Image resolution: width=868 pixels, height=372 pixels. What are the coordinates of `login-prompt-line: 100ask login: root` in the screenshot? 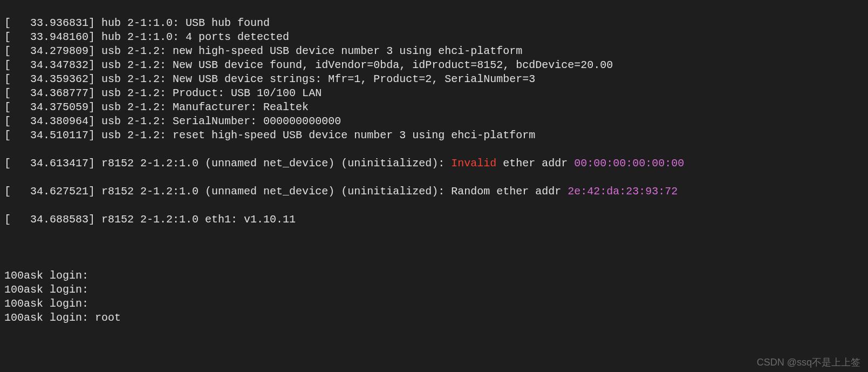 It's located at (434, 318).